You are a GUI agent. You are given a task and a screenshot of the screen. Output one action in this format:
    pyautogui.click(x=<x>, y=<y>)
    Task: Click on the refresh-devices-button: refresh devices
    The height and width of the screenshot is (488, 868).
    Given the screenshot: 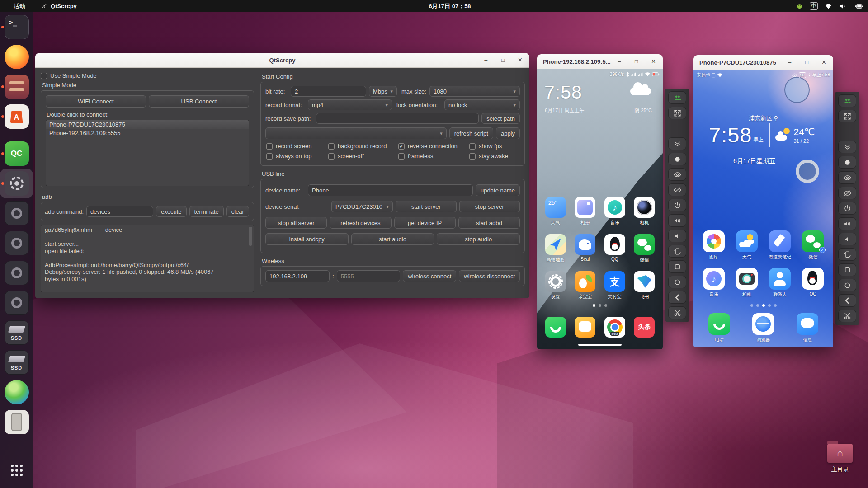 What is the action you would take?
    pyautogui.click(x=360, y=223)
    